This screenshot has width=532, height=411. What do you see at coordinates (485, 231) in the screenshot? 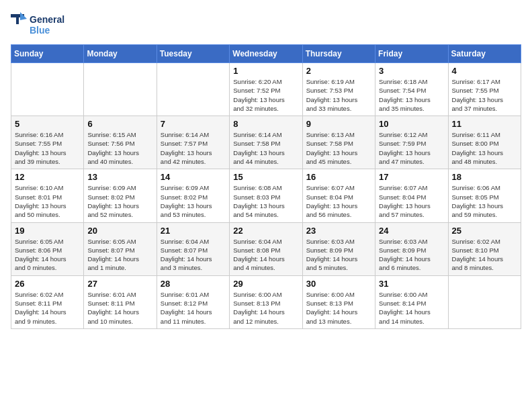
I see `day-number: 25` at bounding box center [485, 231].